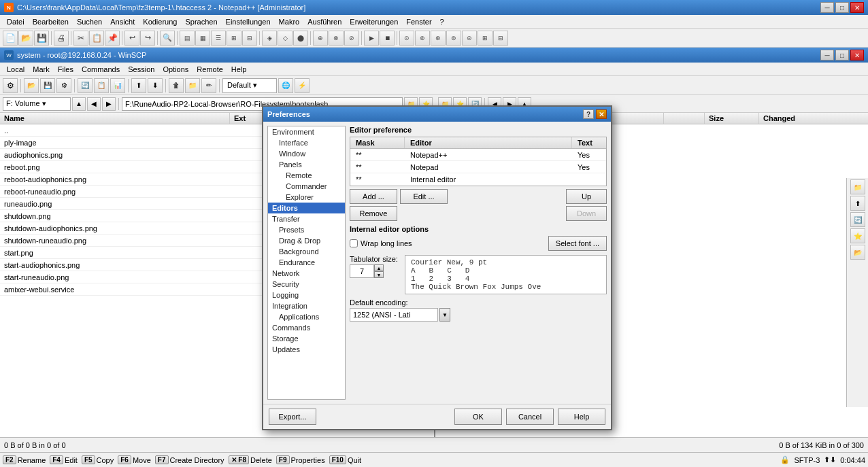 This screenshot has width=868, height=467. I want to click on winscp-maximize-btn: □, so click(842, 55).